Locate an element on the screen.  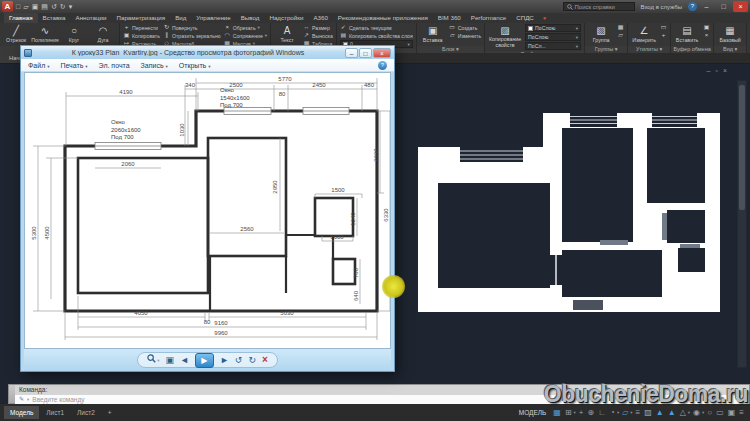
plot-icon: ▤ is located at coordinates (44, 6).